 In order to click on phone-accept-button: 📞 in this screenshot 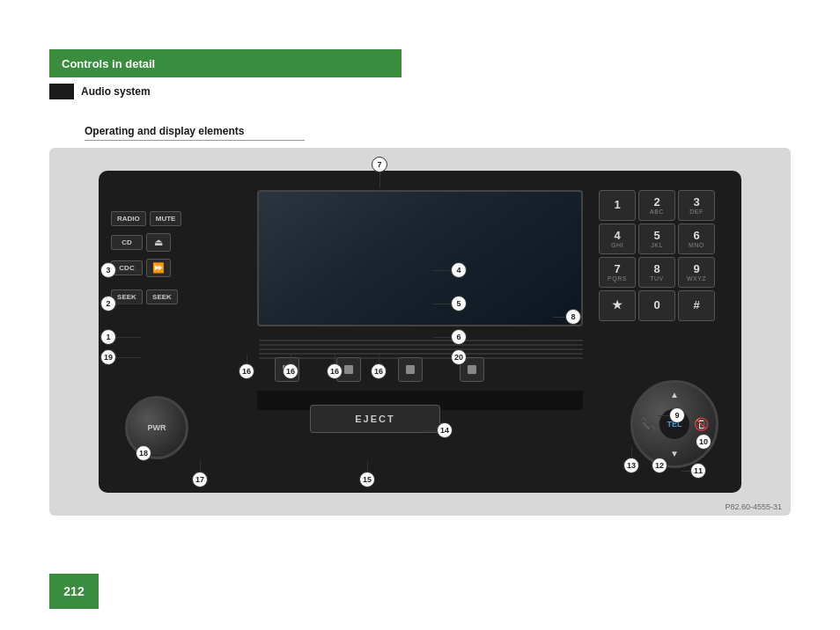, I will do `click(648, 424)`.